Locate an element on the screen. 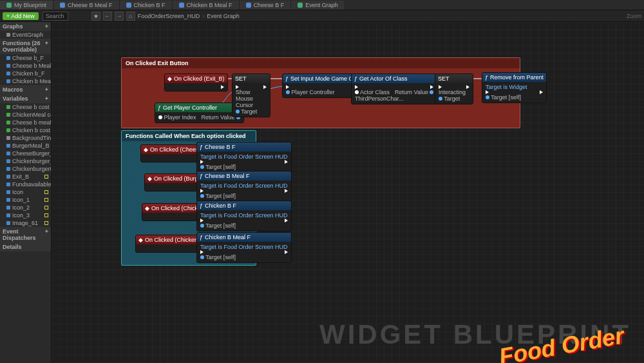 The width and height of the screenshot is (644, 363). function-item: Cheese b Meal_F is located at coordinates (26, 66).